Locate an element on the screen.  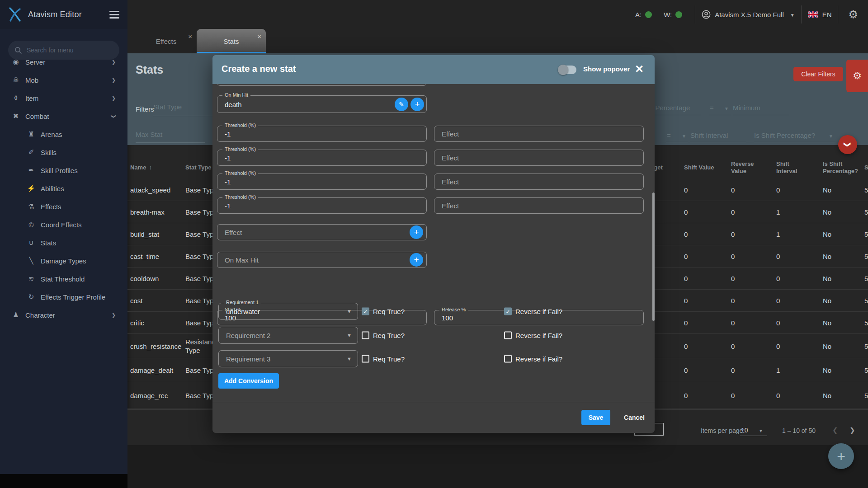
column-header-name: Name↑ is located at coordinates (157, 168).